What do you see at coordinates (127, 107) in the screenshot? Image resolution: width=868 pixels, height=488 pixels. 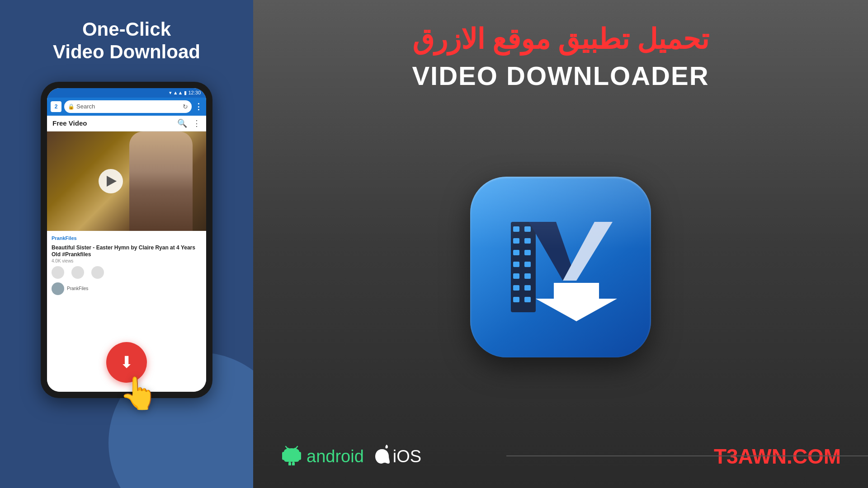 I see `browser-bar: 2 🔒 Search ↻ ⋮` at bounding box center [127, 107].